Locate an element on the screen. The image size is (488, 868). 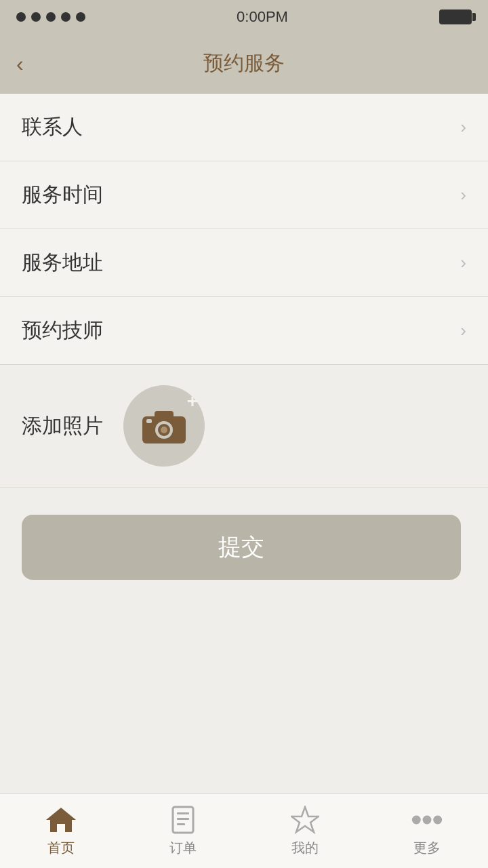
service-address-row: 服务地址 › is located at coordinates (244, 263).